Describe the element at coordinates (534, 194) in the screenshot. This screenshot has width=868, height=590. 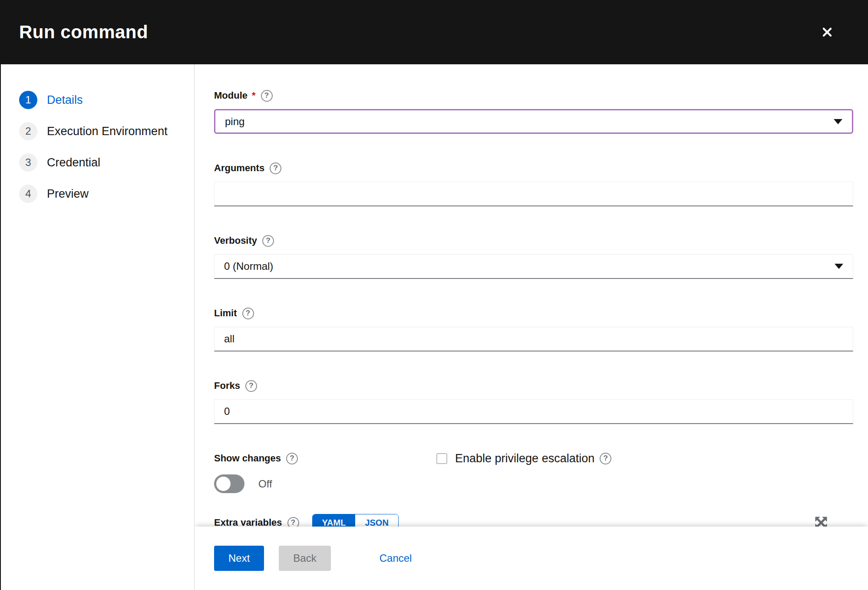
I see `arguments-input` at that location.